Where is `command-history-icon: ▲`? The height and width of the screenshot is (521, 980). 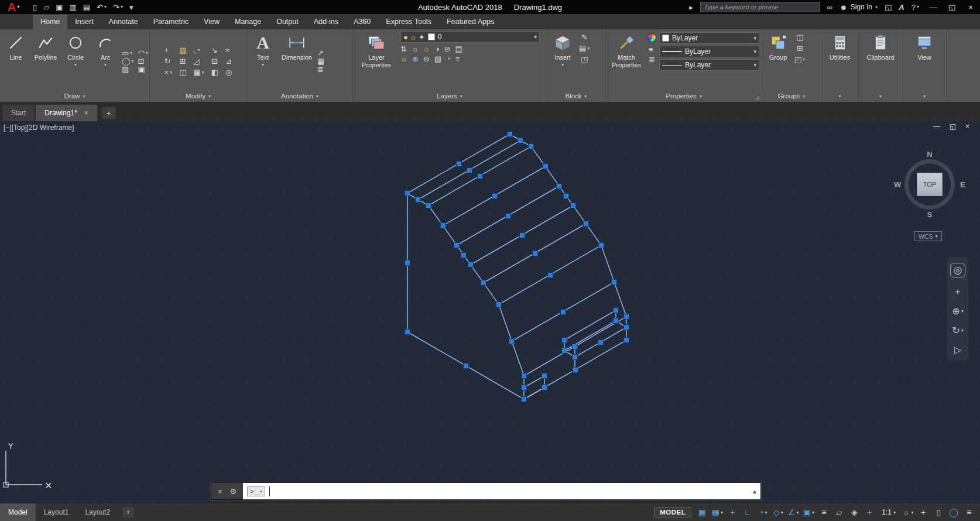
command-history-icon: ▲ is located at coordinates (755, 492).